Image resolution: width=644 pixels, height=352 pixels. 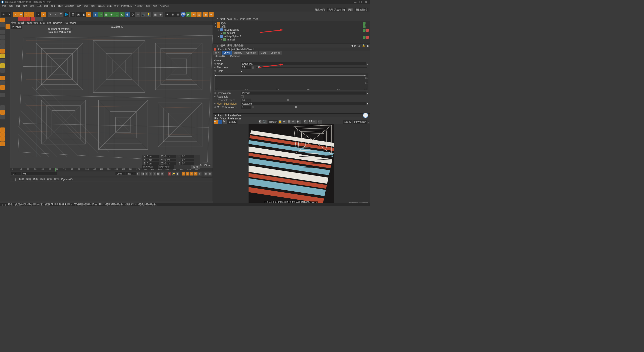 What do you see at coordinates (194, 14) in the screenshot?
I see `rs-settings-icon: ✦` at bounding box center [194, 14].